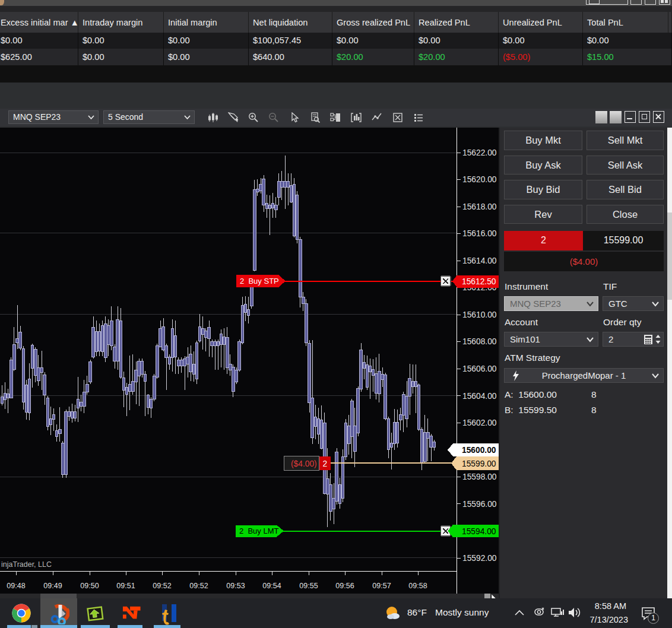 The width and height of the screenshot is (672, 628). What do you see at coordinates (480, 369) in the screenshot?
I see `svg-text: 15606.00` at bounding box center [480, 369].